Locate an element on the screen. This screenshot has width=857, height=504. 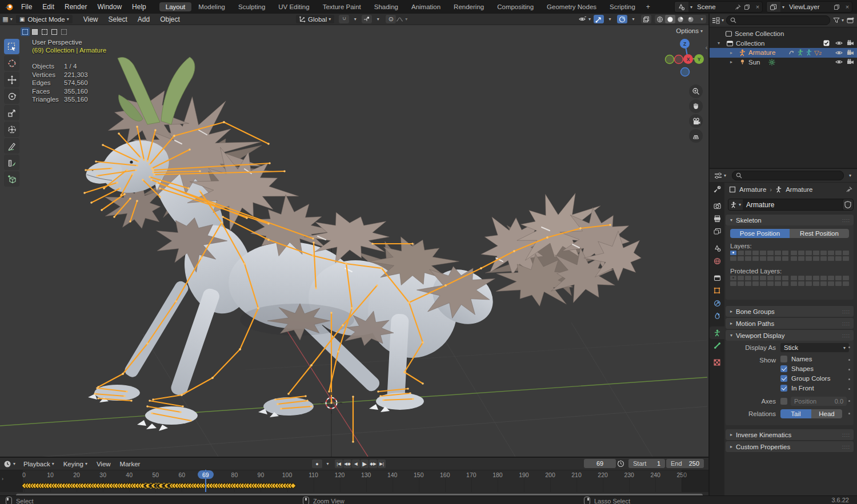
fake-user-shield-icon is located at coordinates (848, 204).